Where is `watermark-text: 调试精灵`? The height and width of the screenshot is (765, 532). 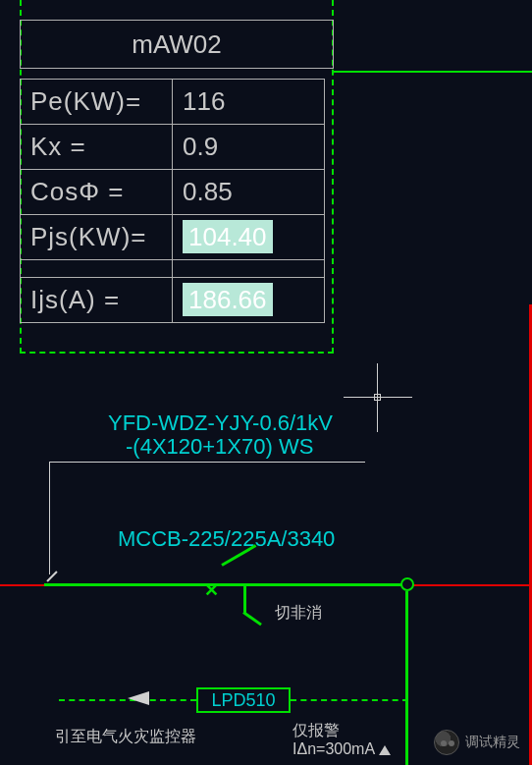
watermark-text: 调试精灵 is located at coordinates (493, 742).